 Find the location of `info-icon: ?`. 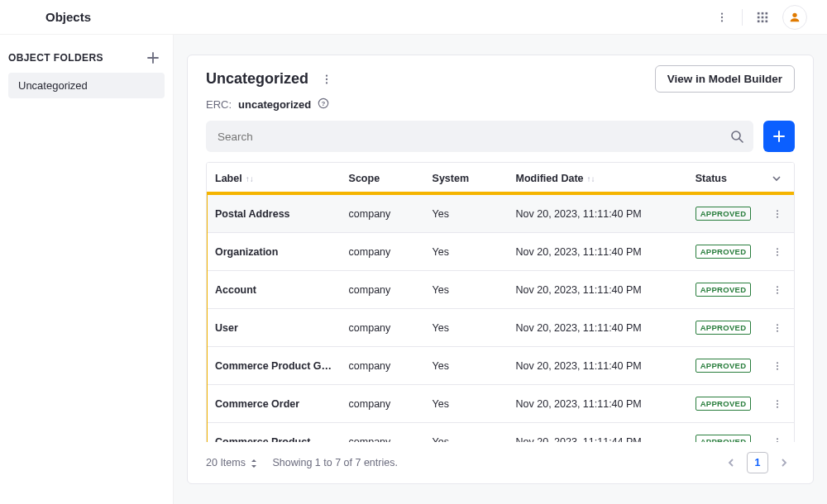

info-icon: ? is located at coordinates (324, 104).